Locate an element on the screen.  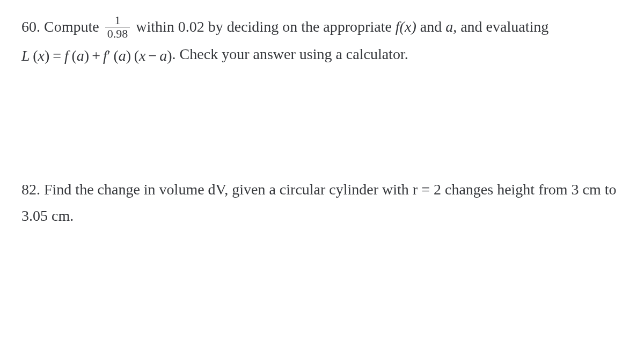
fraction-denominator: 0.98 is located at coordinates (118, 33).